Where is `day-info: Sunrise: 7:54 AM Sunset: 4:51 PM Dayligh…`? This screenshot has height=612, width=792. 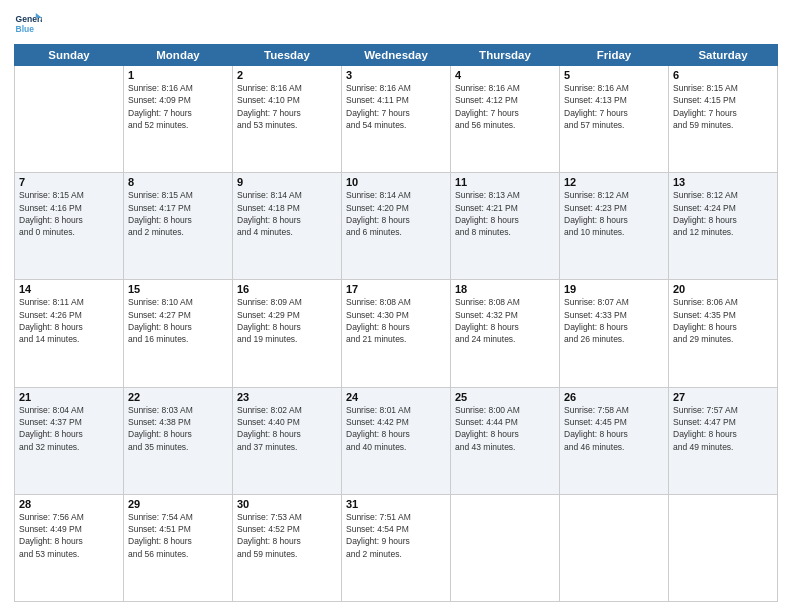
day-info: Sunrise: 7:54 AM Sunset: 4:51 PM Dayligh… is located at coordinates (178, 536).